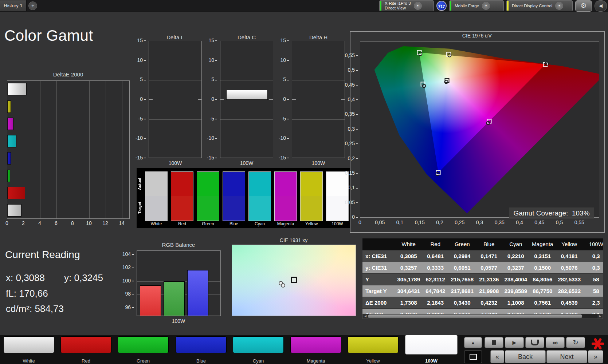 This screenshot has width=608, height=364. What do you see at coordinates (569, 244) in the screenshot?
I see `column-header: Yellow` at bounding box center [569, 244].